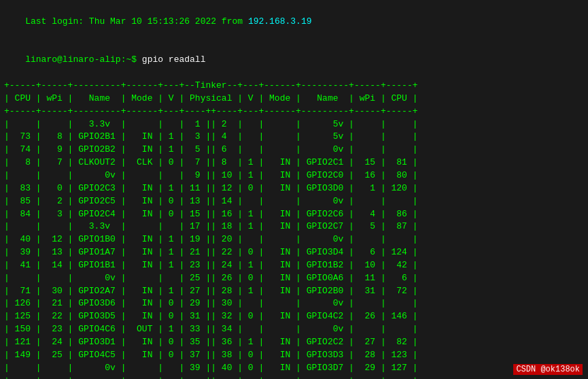 The height and width of the screenshot is (379, 588). What do you see at coordinates (294, 253) in the screenshot?
I see `table-row: | 39 | 13 | GPIO1A7 | IN | 1 | 21 || 22 …` at bounding box center [294, 253].